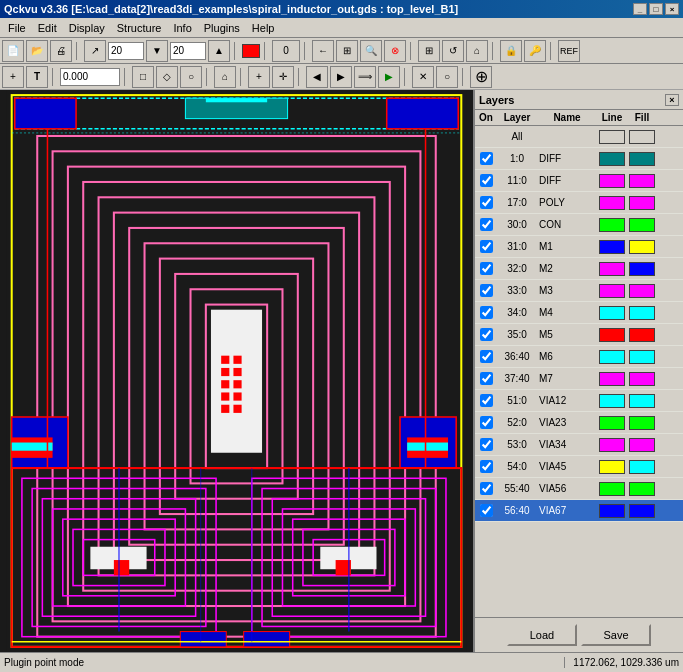 The image size is (683, 672). Describe the element at coordinates (579, 269) in the screenshot. I see `layer-row: 32:0 M2` at that location.